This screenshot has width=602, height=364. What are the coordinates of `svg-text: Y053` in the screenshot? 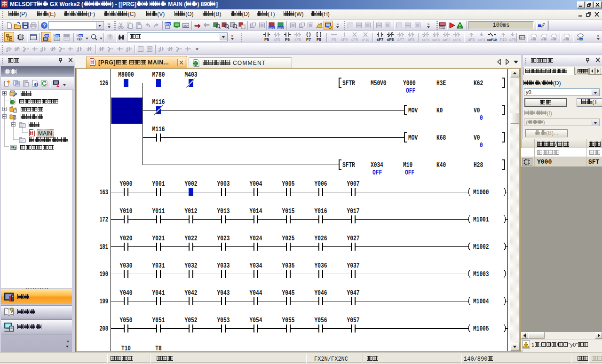 It's located at (224, 320).